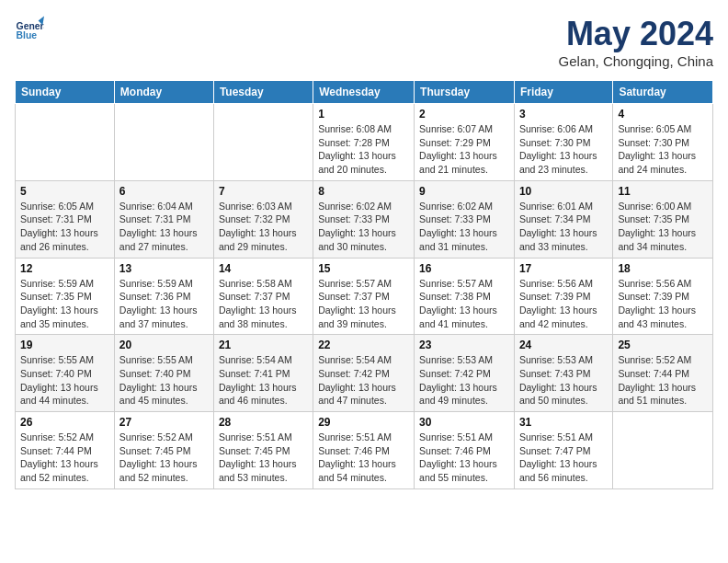 The image size is (728, 563). Describe the element at coordinates (65, 373) in the screenshot. I see `calendar-cell: 19Sunrise: 5:55 AM Sunset: 7:40 PM Dayli…` at that location.